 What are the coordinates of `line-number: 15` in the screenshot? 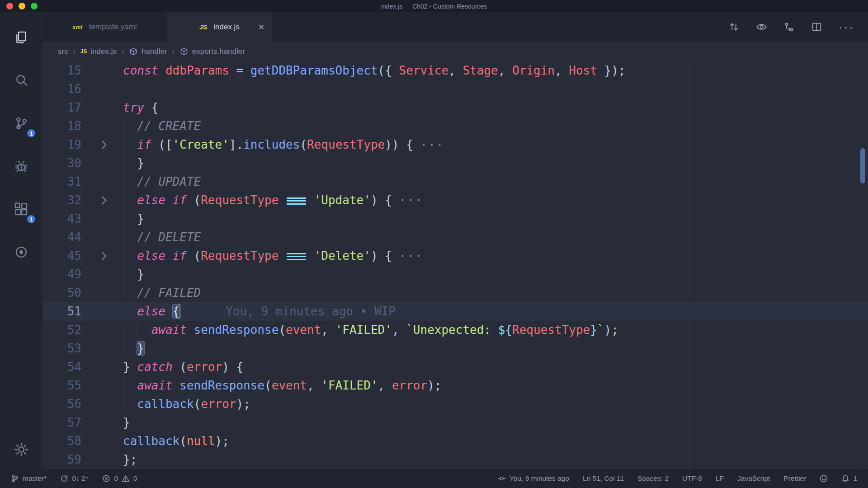 It's located at (62, 70).